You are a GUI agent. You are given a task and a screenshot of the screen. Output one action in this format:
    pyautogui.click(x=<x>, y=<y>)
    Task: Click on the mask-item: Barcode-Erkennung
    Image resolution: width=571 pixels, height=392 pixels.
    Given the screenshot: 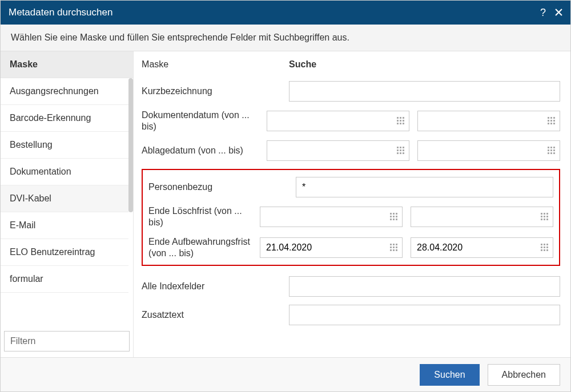 What is the action you would take?
    pyautogui.click(x=65, y=119)
    